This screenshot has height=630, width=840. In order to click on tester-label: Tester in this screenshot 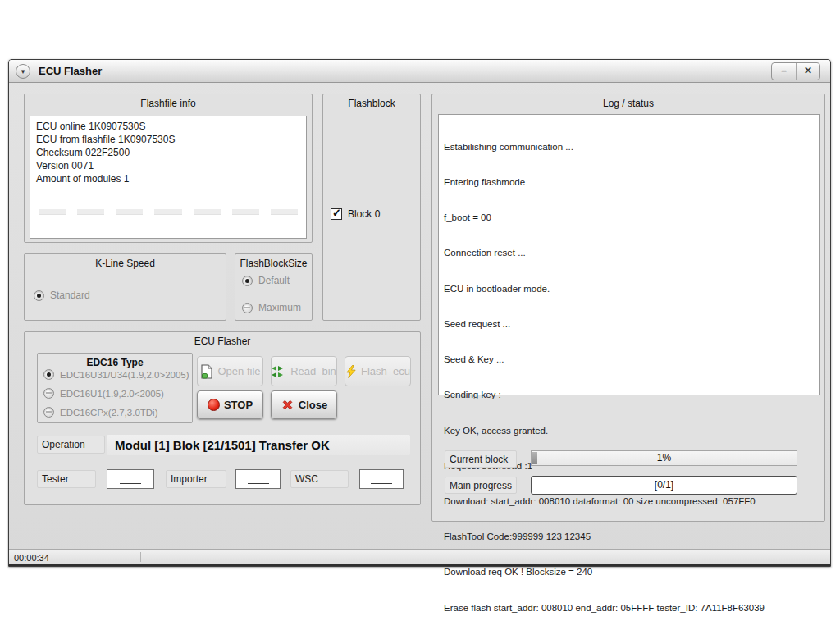, I will do `click(66, 479)`.